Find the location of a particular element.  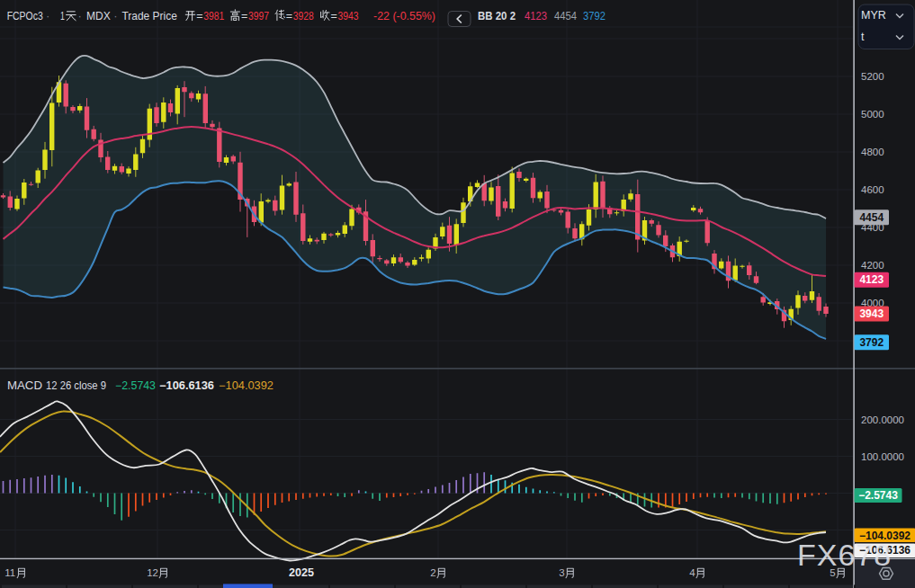

svg-text: -22 (-0.55%) is located at coordinates (405, 16).